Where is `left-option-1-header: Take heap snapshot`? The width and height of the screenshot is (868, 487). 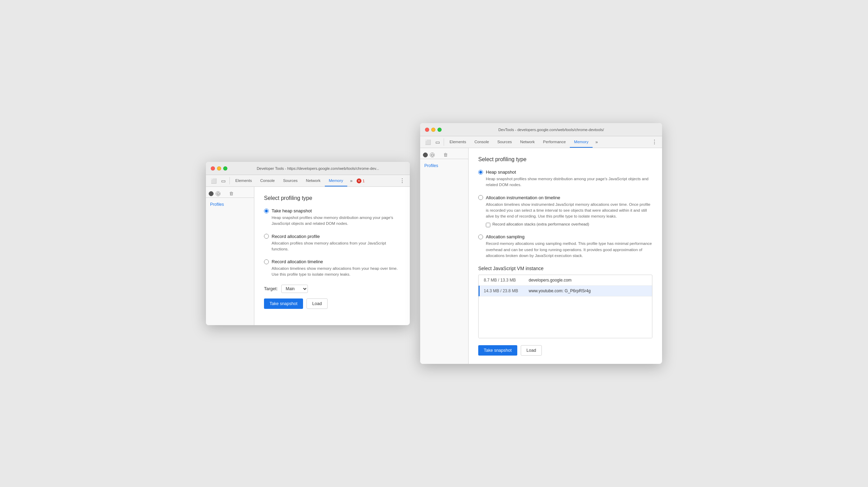
left-option-1-header: Take heap snapshot is located at coordinates (332, 211).